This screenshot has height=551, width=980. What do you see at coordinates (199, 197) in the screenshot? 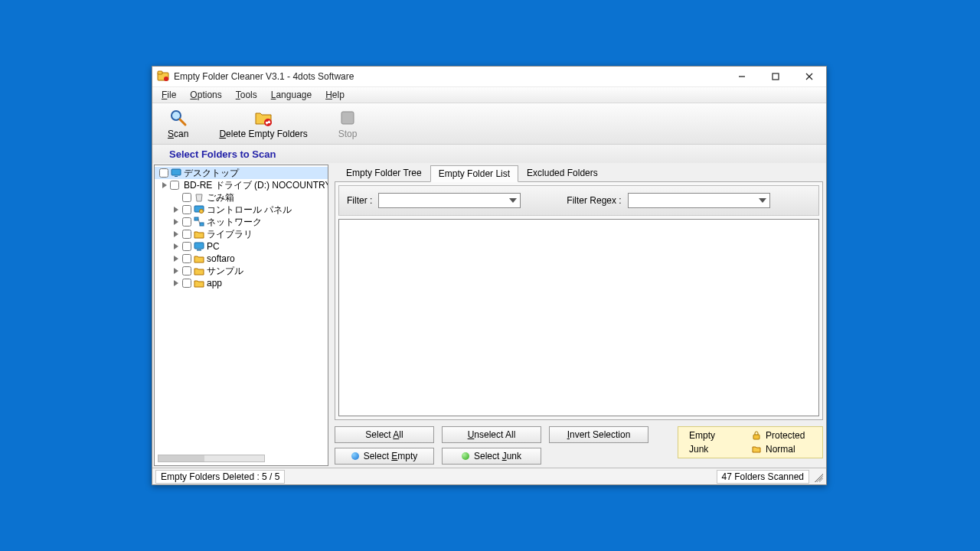
I see `recycle-icon` at bounding box center [199, 197].